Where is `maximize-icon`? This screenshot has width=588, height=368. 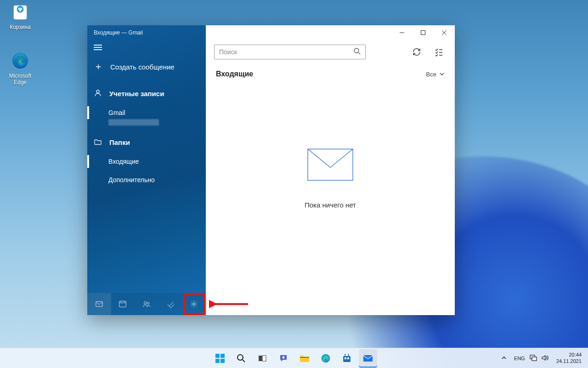
maximize-icon is located at coordinates (423, 33).